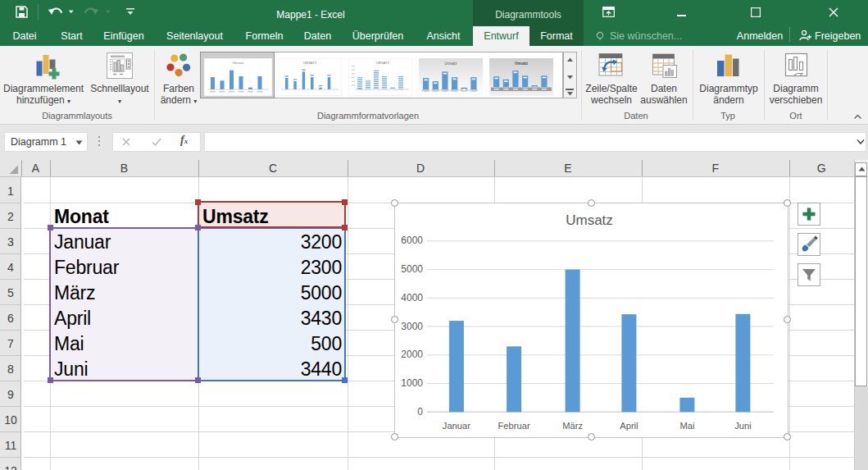  What do you see at coordinates (629, 425) in the screenshot?
I see `svg-text: April` at bounding box center [629, 425].